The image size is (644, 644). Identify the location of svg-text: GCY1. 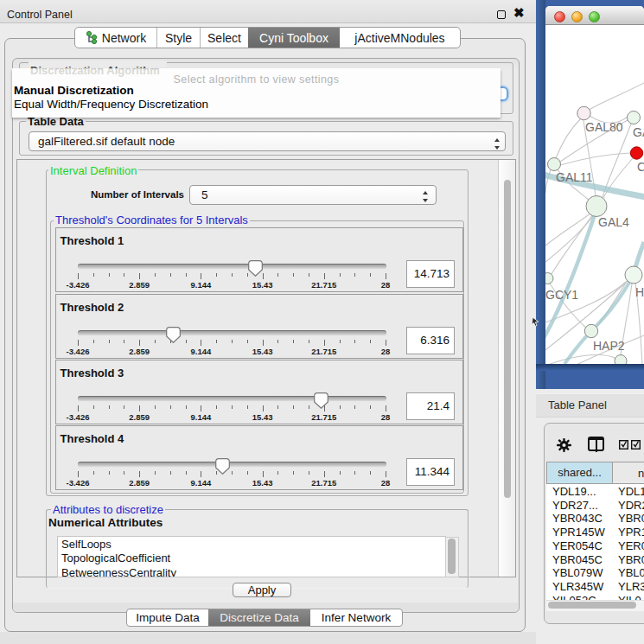
(562, 295).